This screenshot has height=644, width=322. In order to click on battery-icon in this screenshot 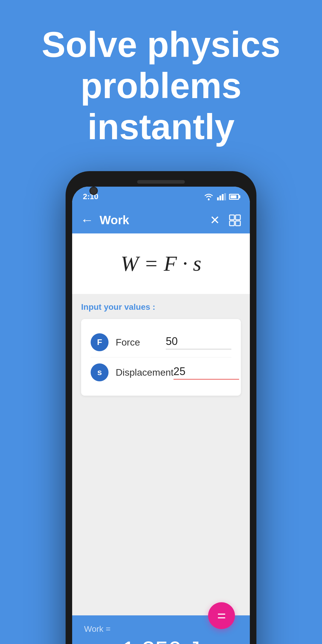, I will do `click(234, 197)`.